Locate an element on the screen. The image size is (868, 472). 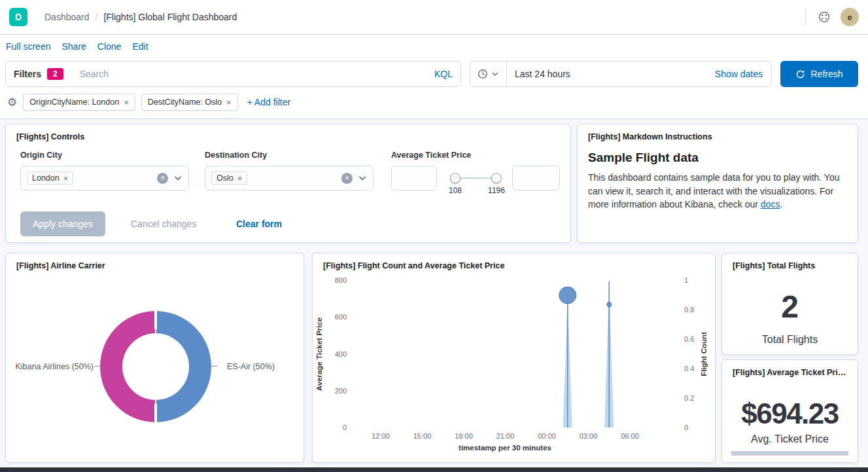
panel-markdown: [Flights] Markdown Instructions Sample F… is located at coordinates (718, 183).